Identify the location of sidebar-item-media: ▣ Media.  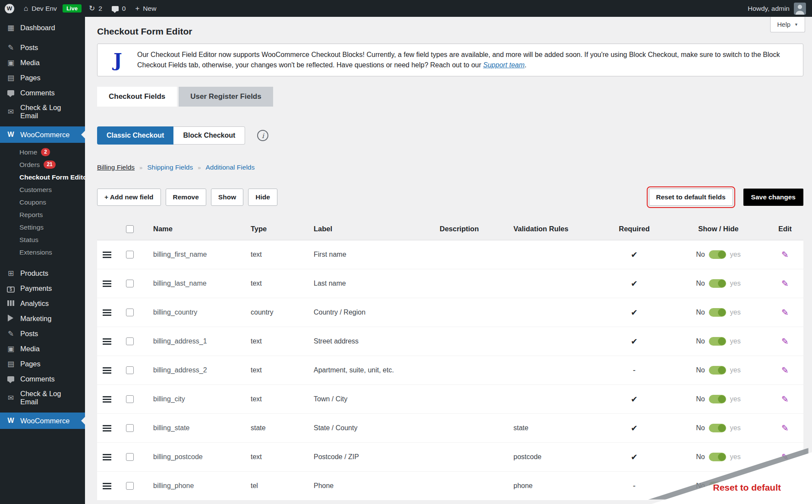
(42, 63).